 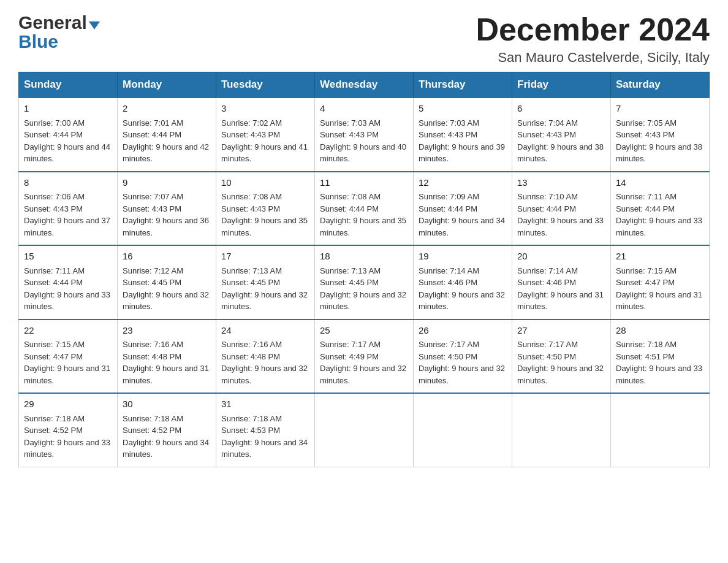 What do you see at coordinates (167, 282) in the screenshot?
I see `calendar-cell: 16Sunrise: 7:12 AMSunset: 4:45 PMDayligh…` at bounding box center [167, 282].